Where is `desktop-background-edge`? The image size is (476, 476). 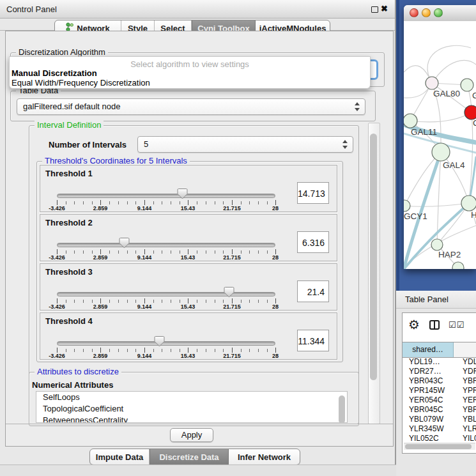 desktop-background-edge is located at coordinates (397, 146).